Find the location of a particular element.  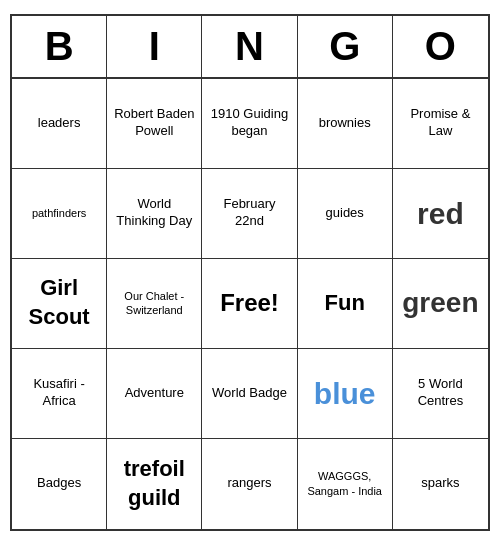

cell-text-14: green is located at coordinates (440, 303).